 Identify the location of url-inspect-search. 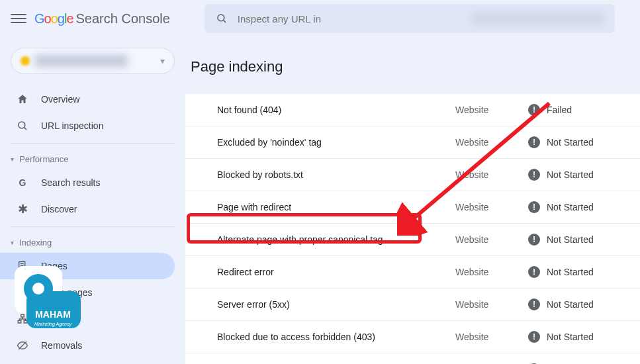
(410, 19).